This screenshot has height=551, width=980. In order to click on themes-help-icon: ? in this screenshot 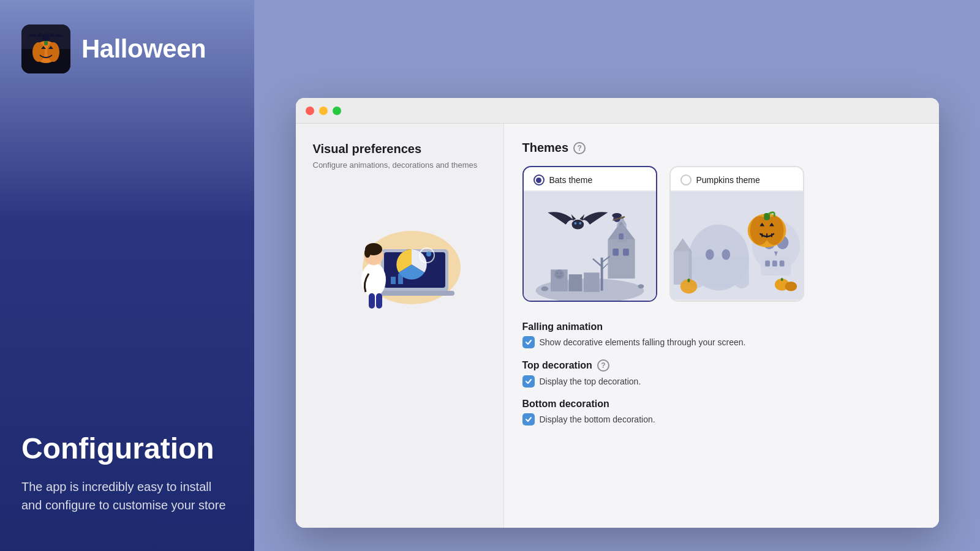, I will do `click(579, 148)`.